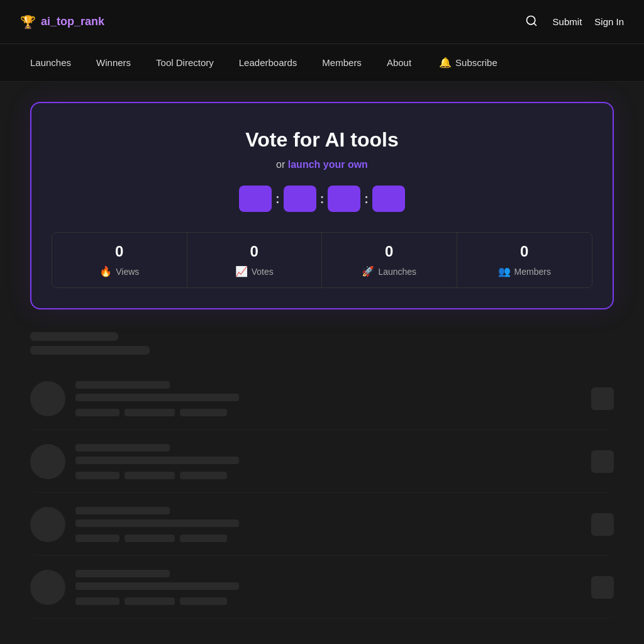  I want to click on hero-title: Vote for AI tools, so click(322, 140).